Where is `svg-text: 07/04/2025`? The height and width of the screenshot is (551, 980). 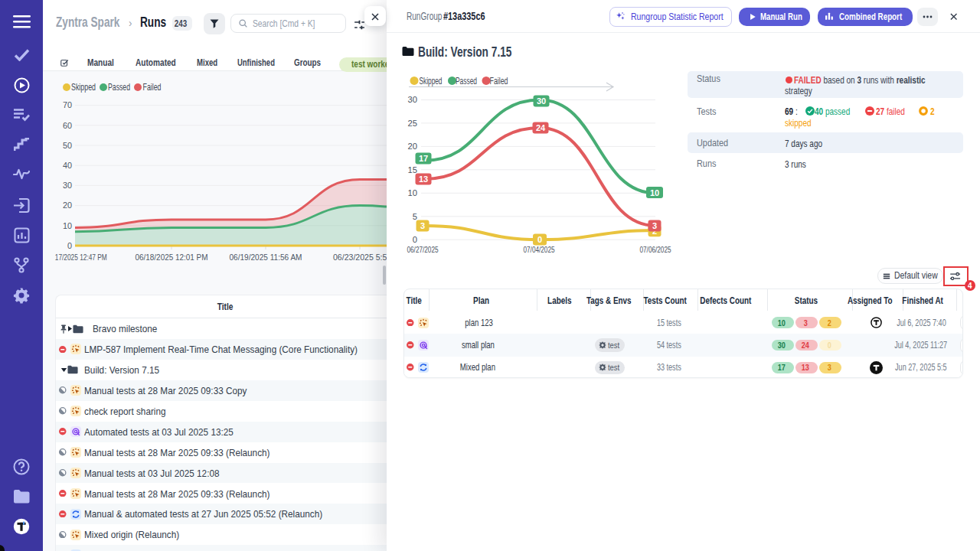
svg-text: 07/04/2025 is located at coordinates (539, 249).